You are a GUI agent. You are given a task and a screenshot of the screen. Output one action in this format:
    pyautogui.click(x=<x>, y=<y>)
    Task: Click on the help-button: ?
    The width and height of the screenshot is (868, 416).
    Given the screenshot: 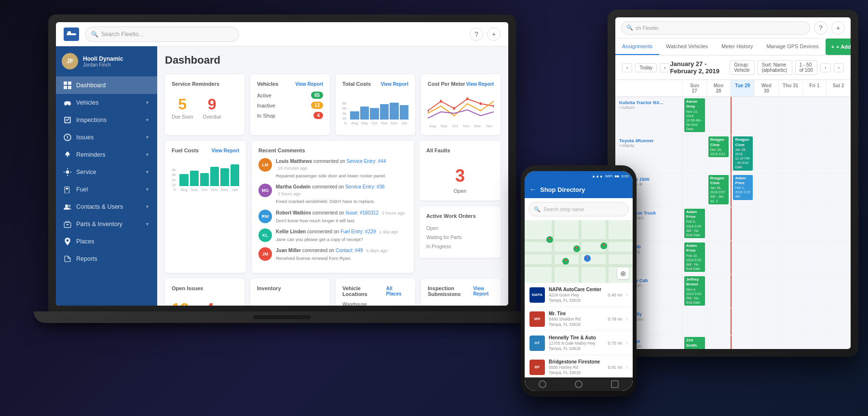 What is the action you would take?
    pyautogui.click(x=476, y=34)
    